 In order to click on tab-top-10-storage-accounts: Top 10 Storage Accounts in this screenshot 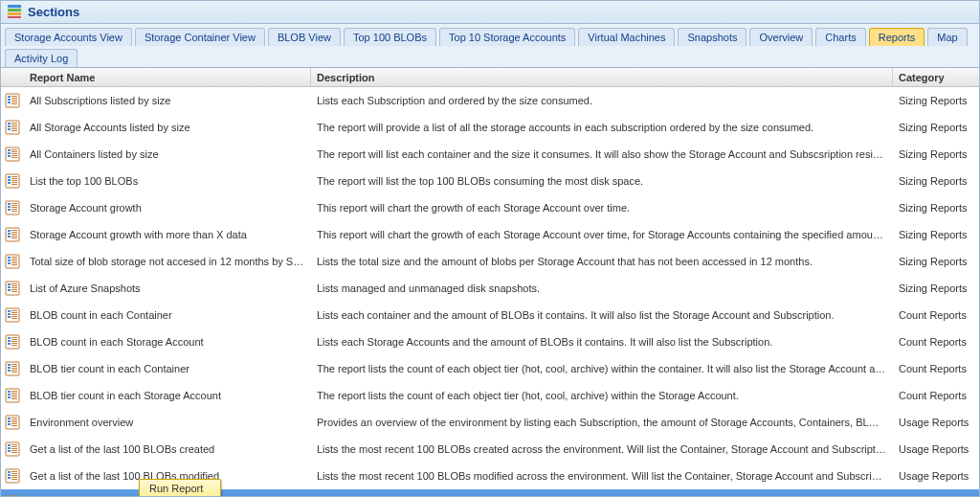, I will do `click(507, 36)`.